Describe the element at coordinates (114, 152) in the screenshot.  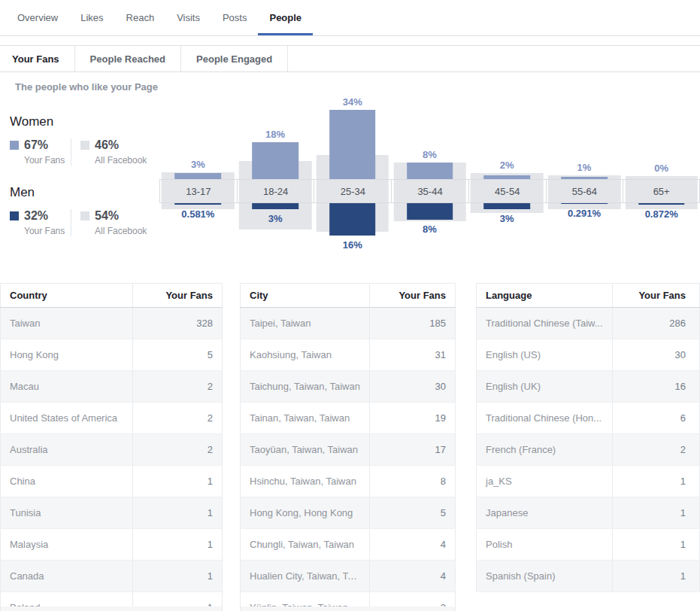
I see `legend-women-all-facebook: 46% All Facebook` at that location.